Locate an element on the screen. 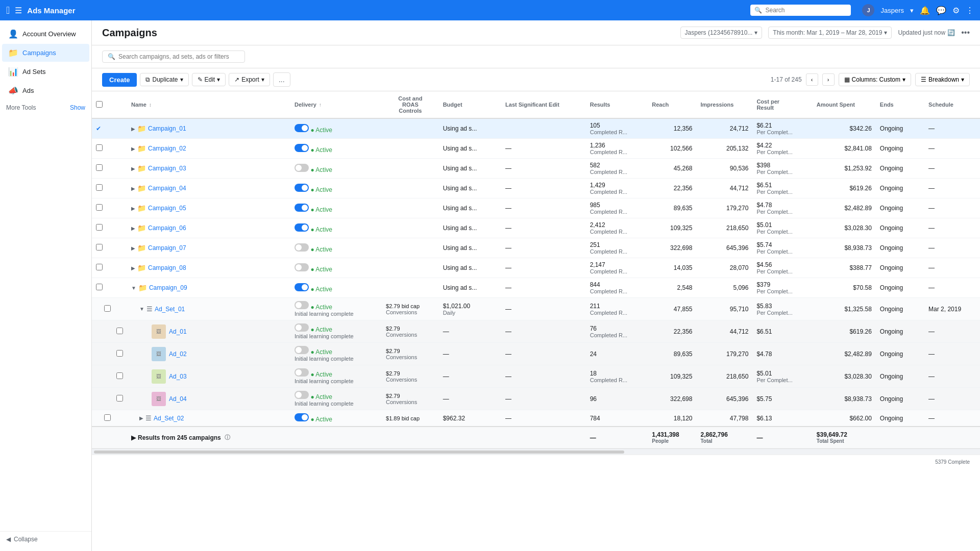 Image resolution: width=980 pixels, height=551 pixels. campaigns-search-input is located at coordinates (179, 57).